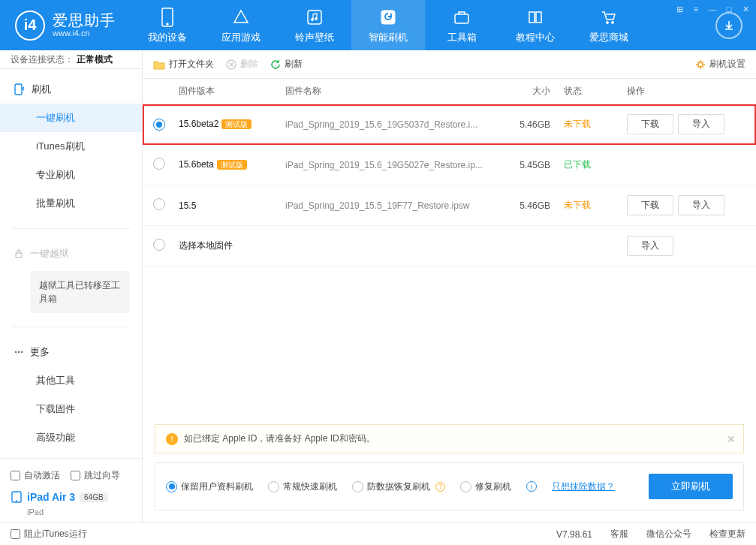 The height and width of the screenshot is (545, 756). What do you see at coordinates (449, 92) in the screenshot?
I see `table-header: 固件版本 固件名称 大小 状态 操作` at bounding box center [449, 92].